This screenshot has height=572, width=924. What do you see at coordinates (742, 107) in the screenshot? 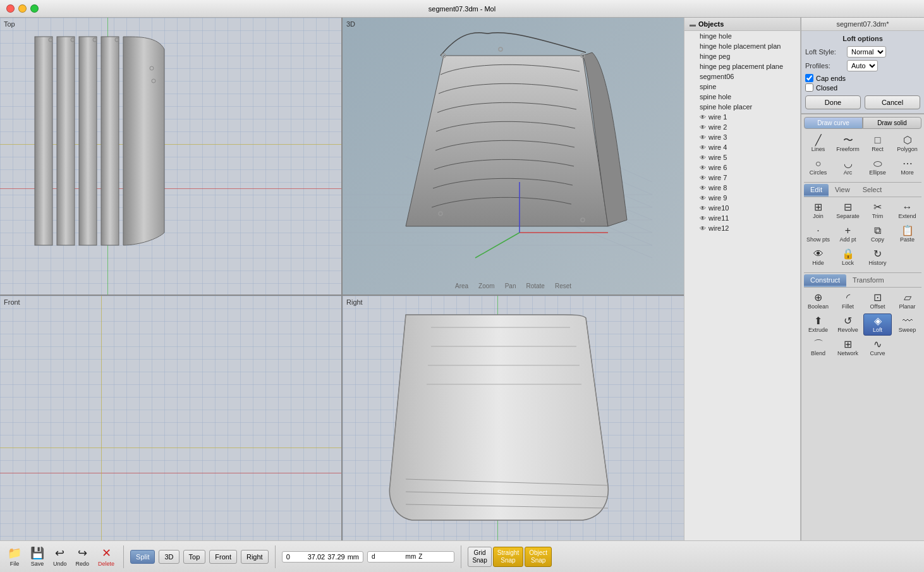
I see `obj-item-spine-hole-placer: spine hole placer` at bounding box center [742, 107].